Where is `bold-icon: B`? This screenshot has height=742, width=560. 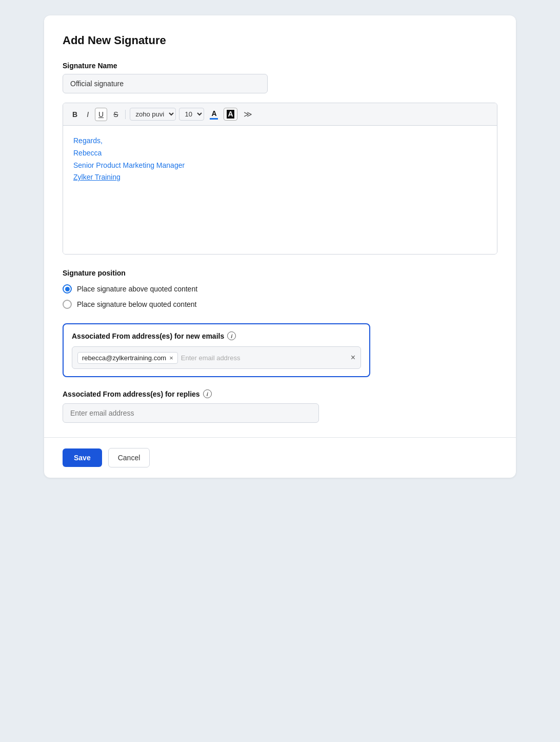
bold-icon: B is located at coordinates (75, 114).